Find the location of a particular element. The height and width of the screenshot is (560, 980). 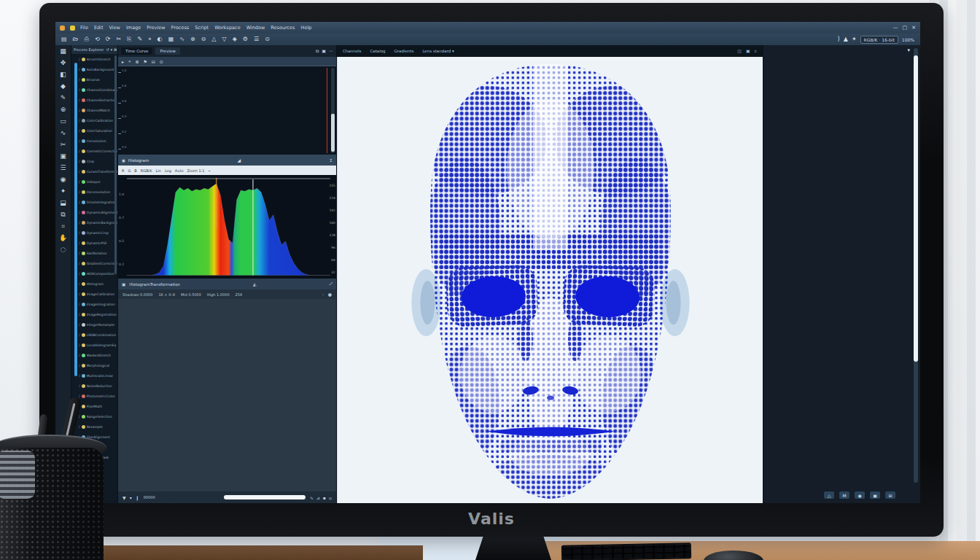

grid-tool-icon: ⌗ is located at coordinates (63, 226).